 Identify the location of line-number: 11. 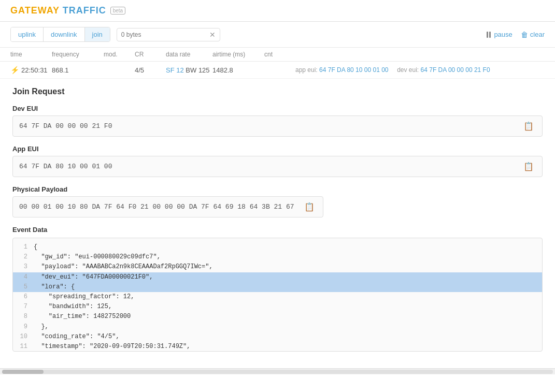
(25, 347).